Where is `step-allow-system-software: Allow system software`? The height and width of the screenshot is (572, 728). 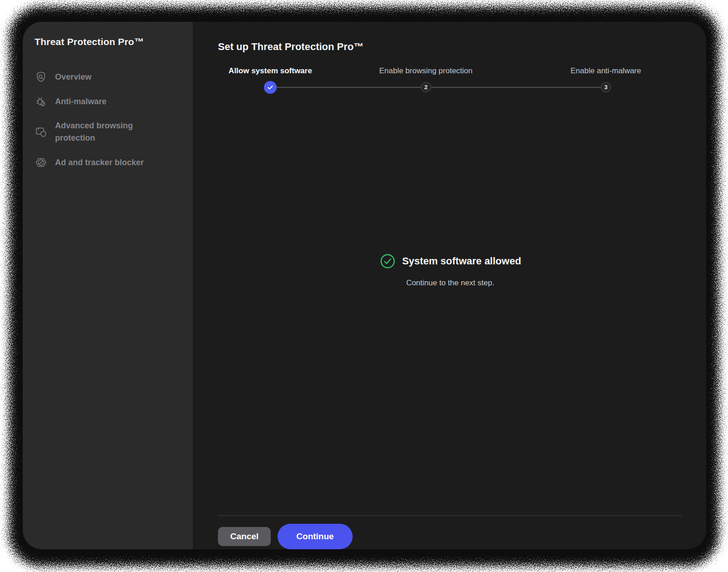 step-allow-system-software: Allow system software is located at coordinates (270, 80).